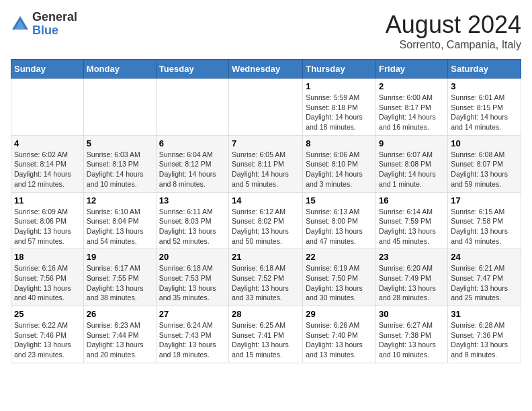 The image size is (532, 411). I want to click on calendar-cell: 28Sunrise: 6:25 AM Sunset: 7:41 PM Dayli…, so click(266, 334).